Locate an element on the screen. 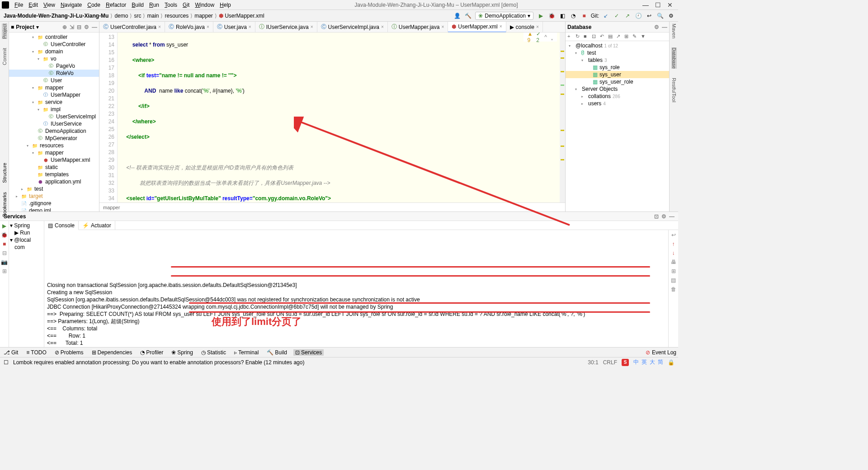 This screenshot has width=868, height=470. add-icon: + is located at coordinates (571, 37).